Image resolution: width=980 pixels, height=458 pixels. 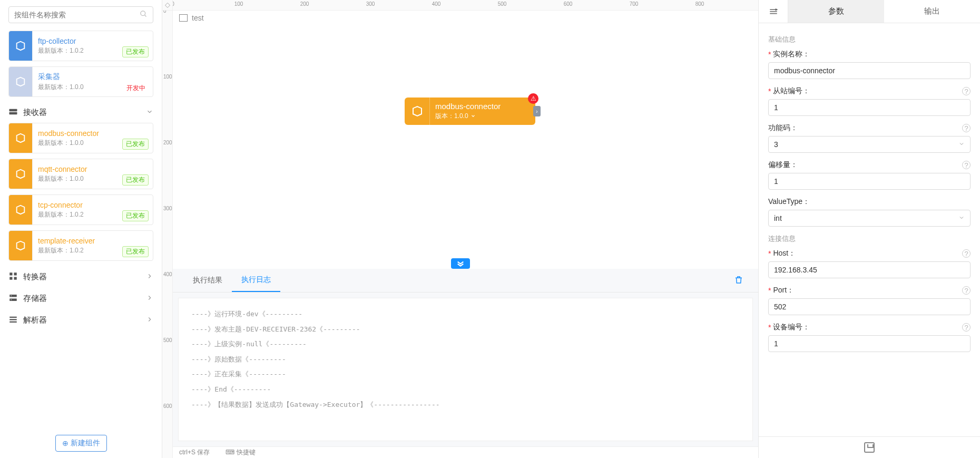 What do you see at coordinates (35, 298) in the screenshot?
I see `category-label: 存储器` at bounding box center [35, 298].